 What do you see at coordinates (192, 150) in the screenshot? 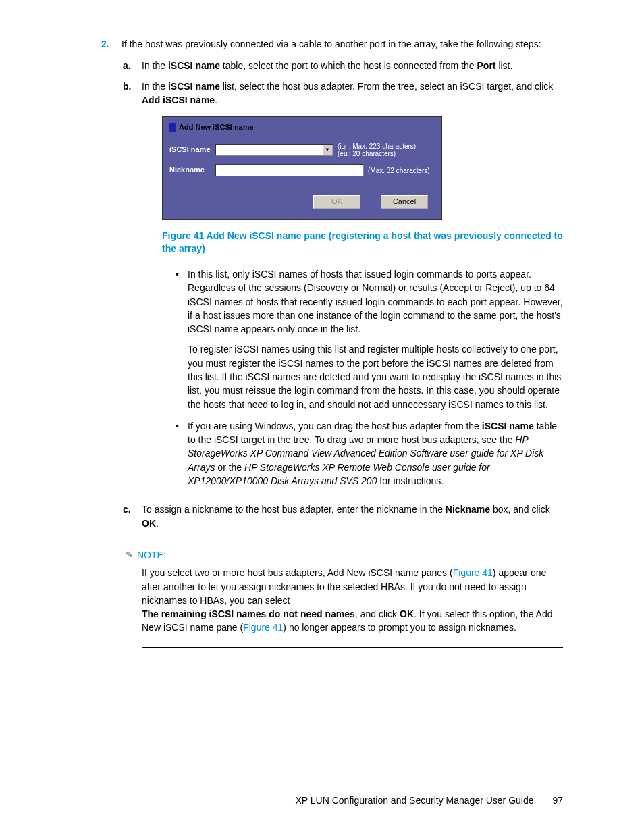
I see `iscsi-name-label: iSCSI name` at bounding box center [192, 150].